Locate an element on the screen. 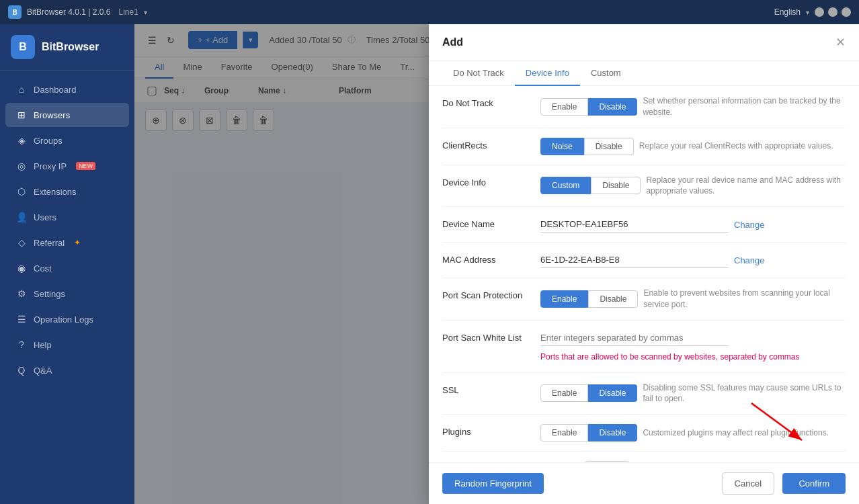 The width and height of the screenshot is (859, 504). label-device-name: Device Name is located at coordinates (486, 223).